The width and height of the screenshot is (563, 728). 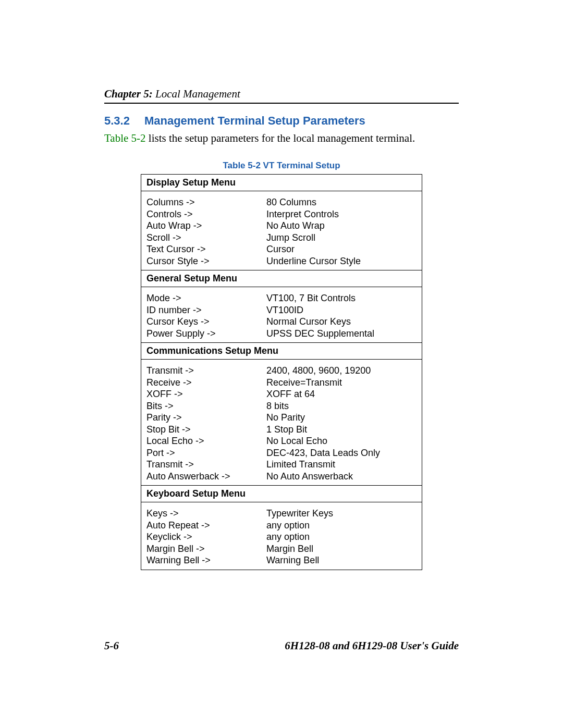 What do you see at coordinates (282, 549) in the screenshot?
I see `table-row: Margin Bell ->Margin Bell` at bounding box center [282, 549].